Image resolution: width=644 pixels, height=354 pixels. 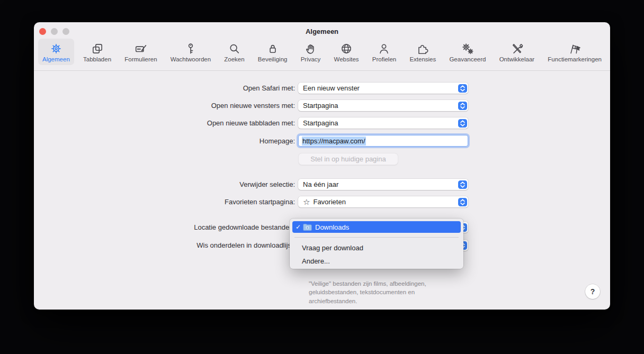 I want to click on selected-text: https://macpaw.com/, so click(x=334, y=141).